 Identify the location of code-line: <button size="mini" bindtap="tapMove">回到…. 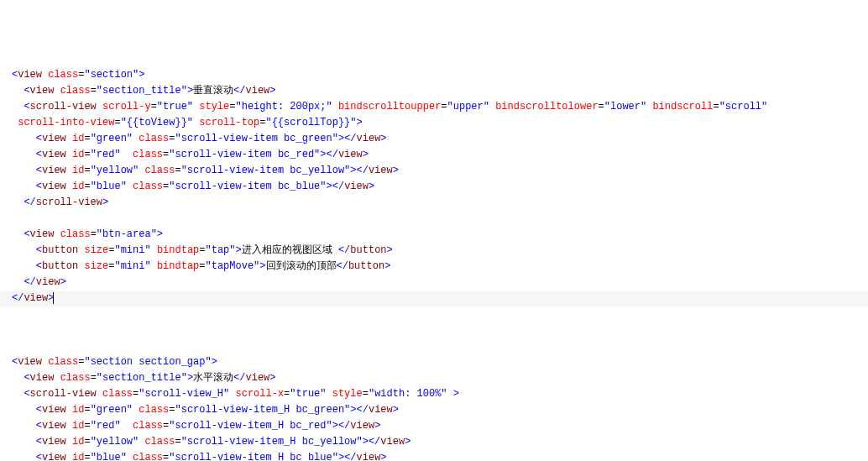
(434, 267).